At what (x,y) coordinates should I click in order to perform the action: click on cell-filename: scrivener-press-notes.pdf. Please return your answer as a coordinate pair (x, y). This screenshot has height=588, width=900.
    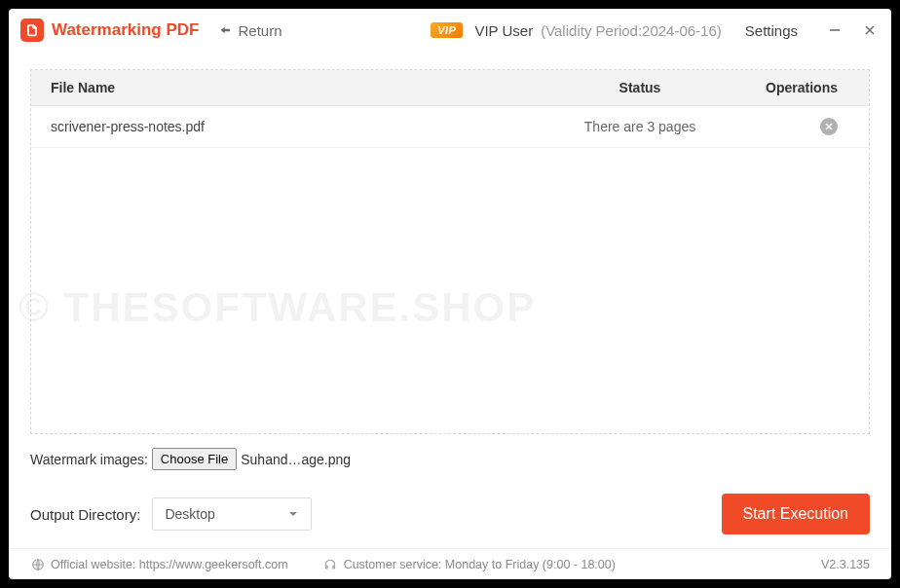
    Looking at the image, I should click on (299, 127).